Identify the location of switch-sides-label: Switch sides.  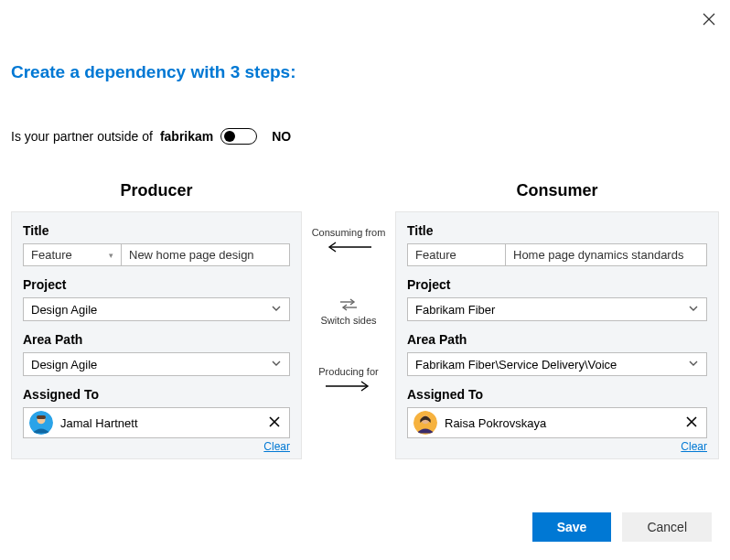
(348, 320).